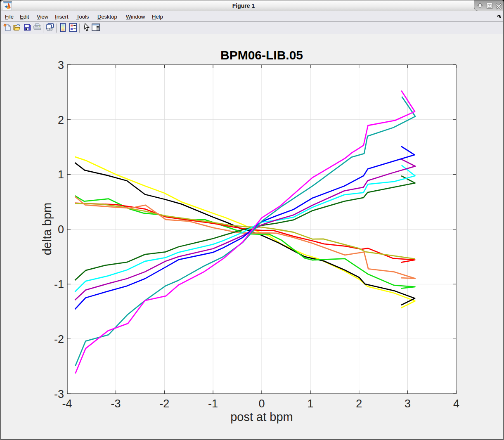 The width and height of the screenshot is (504, 440). What do you see at coordinates (262, 55) in the screenshot?
I see `svg-text: BPM06-LIB.05` at bounding box center [262, 55].